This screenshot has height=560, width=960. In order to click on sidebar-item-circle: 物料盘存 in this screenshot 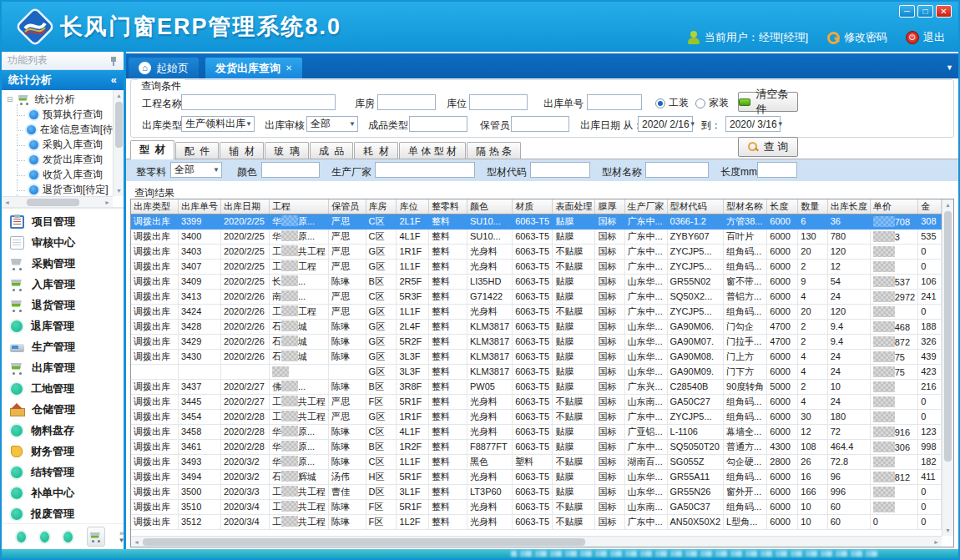, I will do `click(63, 431)`.